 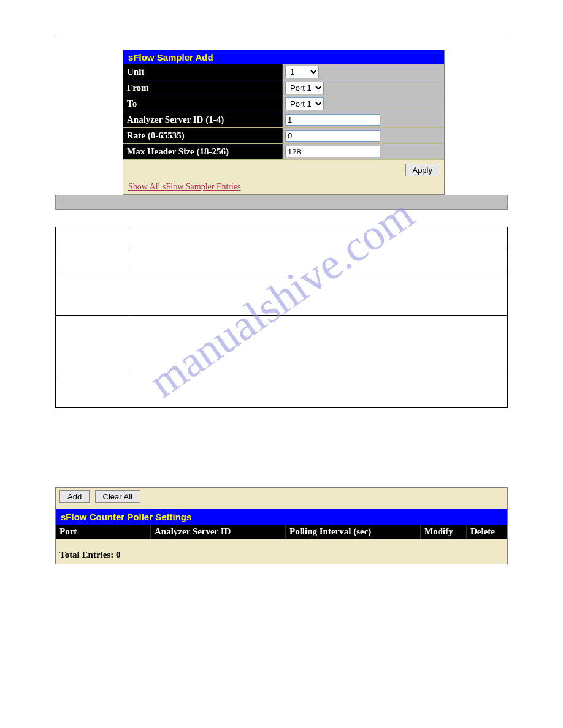 What do you see at coordinates (283, 136) in the screenshot?
I see `row-rate: Rate (0-65535)` at bounding box center [283, 136].